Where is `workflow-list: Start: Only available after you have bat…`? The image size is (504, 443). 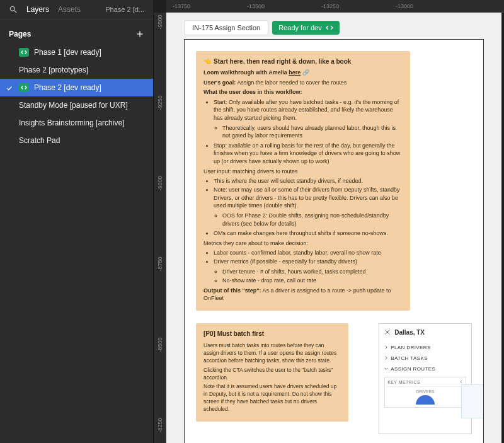
workflow-list: Start: Only available after you have bat… is located at coordinates (308, 132).